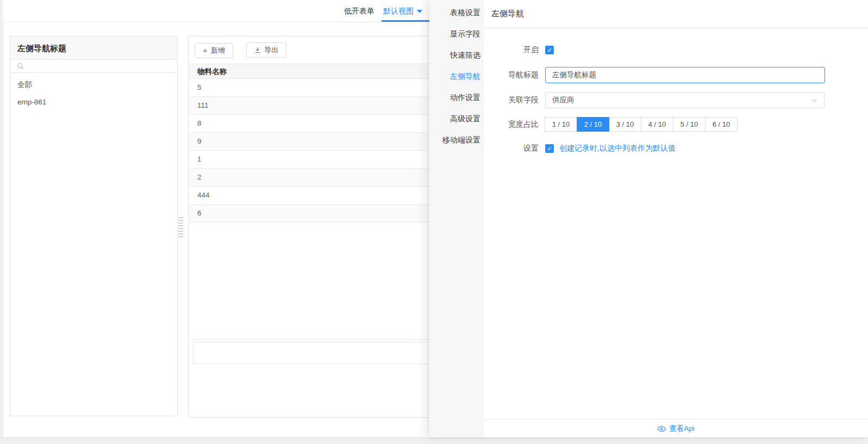 The image size is (868, 444). What do you see at coordinates (676, 100) in the screenshot?
I see `related-field-row: 关联字段 供应商` at bounding box center [676, 100].